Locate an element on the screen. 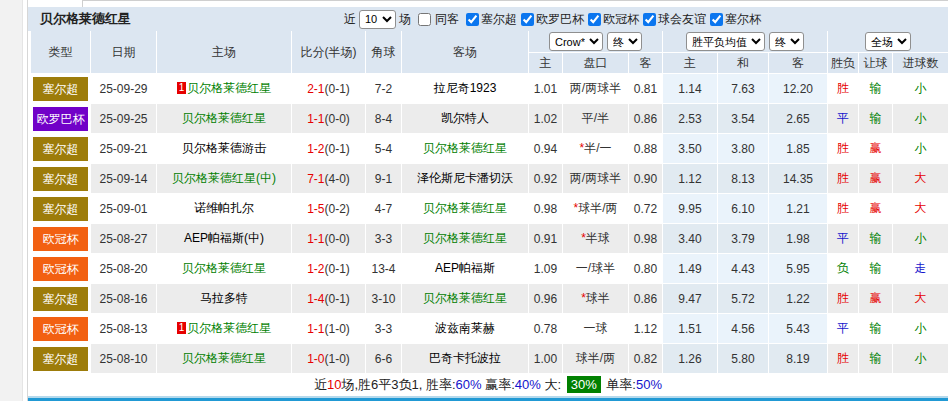 The image size is (948, 401). draw-odds: 5.72 is located at coordinates (744, 299).